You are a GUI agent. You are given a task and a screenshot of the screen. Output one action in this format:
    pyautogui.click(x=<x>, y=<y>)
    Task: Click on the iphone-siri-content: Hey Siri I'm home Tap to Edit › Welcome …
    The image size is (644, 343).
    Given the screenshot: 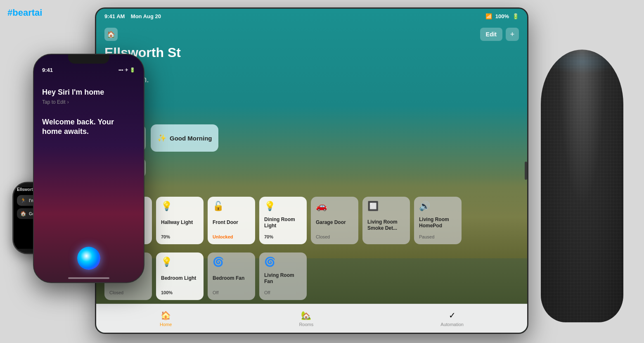 What is the action you would take?
    pyautogui.click(x=89, y=177)
    